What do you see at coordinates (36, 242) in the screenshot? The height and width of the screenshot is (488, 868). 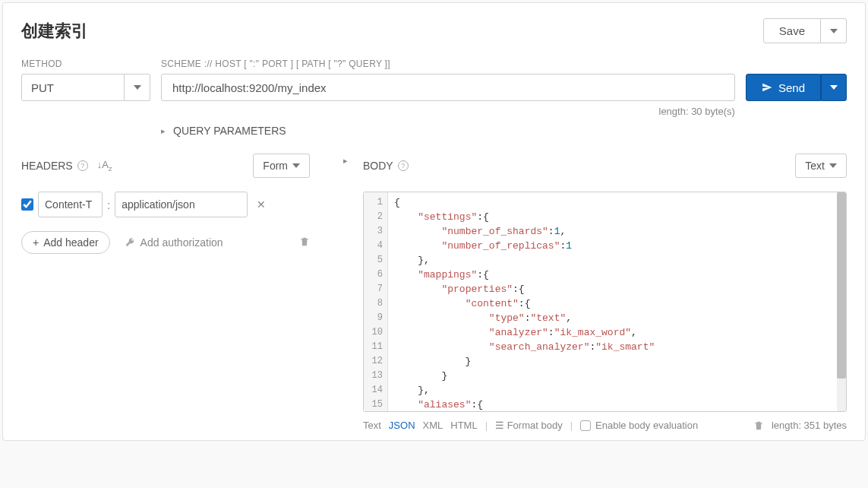 I see `plus-icon: +` at bounding box center [36, 242].